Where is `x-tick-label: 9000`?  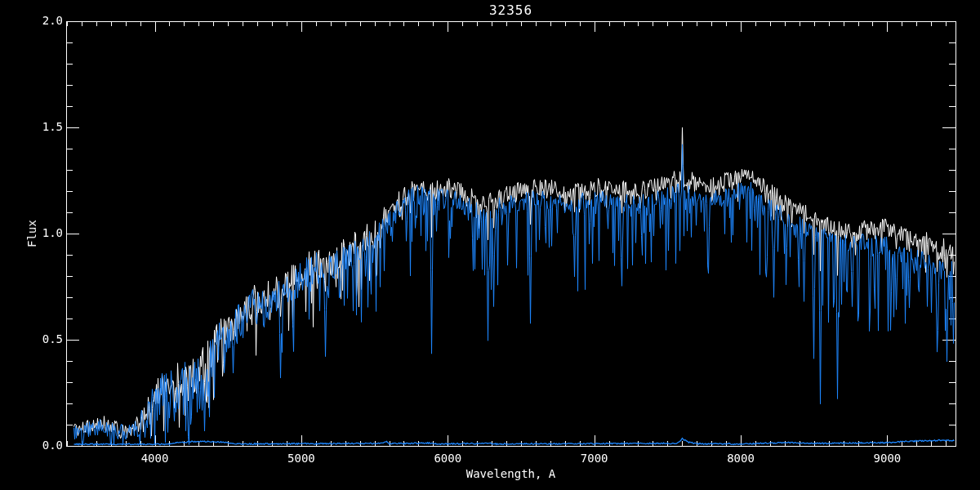
x-tick-label: 9000 is located at coordinates (887, 458).